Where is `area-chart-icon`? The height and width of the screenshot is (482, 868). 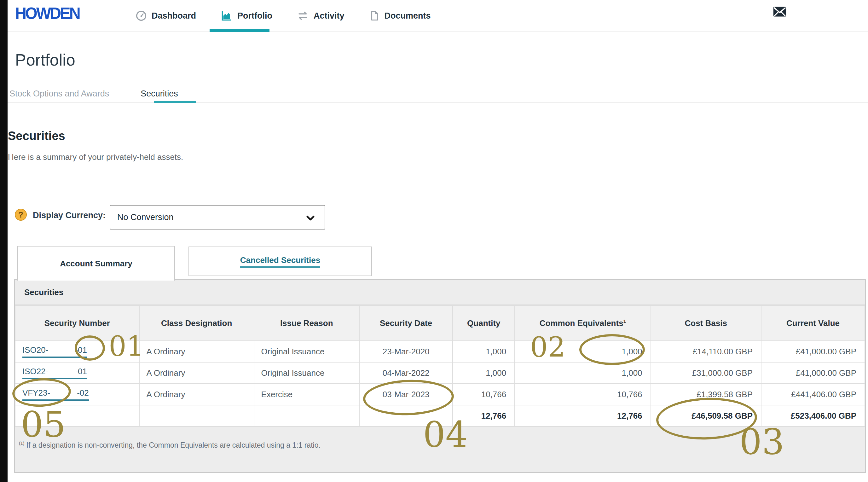
area-chart-icon is located at coordinates (226, 16).